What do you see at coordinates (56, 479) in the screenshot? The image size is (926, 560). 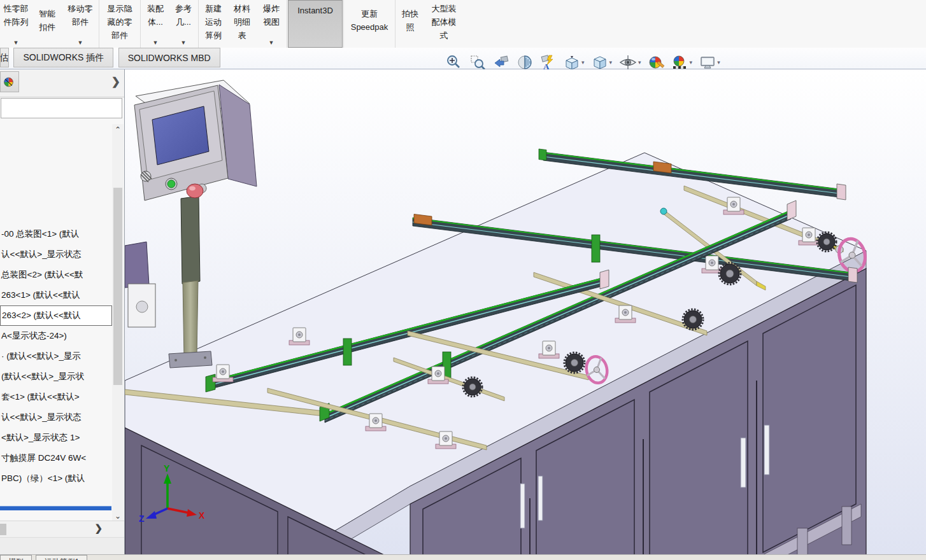 I see `tree-item: PBC)（绿）<1> (默认` at bounding box center [56, 479].